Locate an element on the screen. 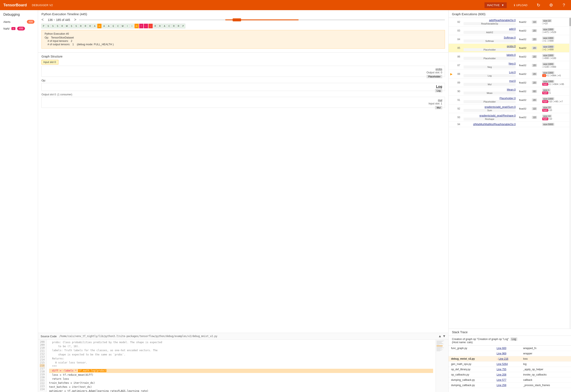 The image size is (571, 392). source-expand-button: ▼ is located at coordinates (444, 336).